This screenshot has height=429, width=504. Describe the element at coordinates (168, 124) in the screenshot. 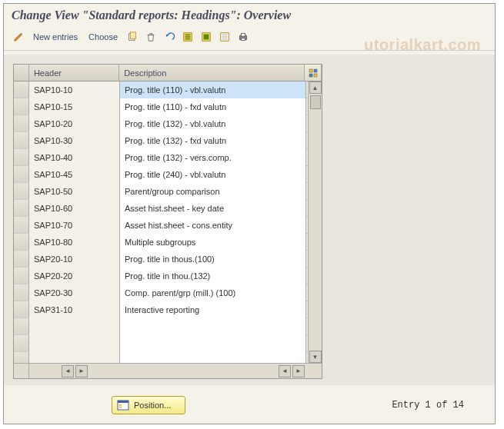

I see `table-row: SAP10-20Prog. title (132) - vbl.valutn` at that location.